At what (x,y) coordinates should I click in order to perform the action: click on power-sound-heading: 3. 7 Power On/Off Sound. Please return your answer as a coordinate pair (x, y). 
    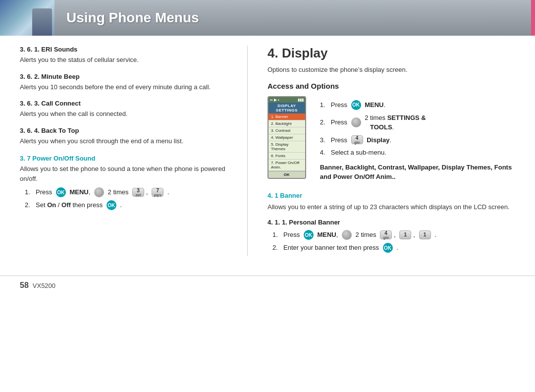
    Looking at the image, I should click on (126, 159).